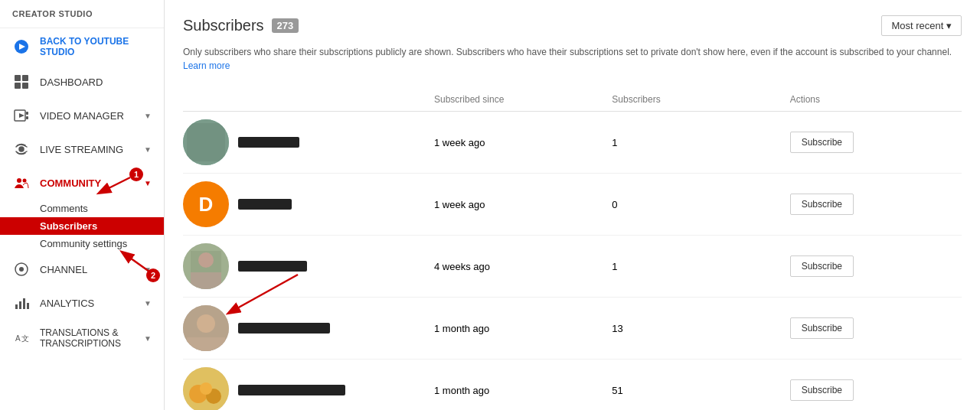  What do you see at coordinates (573, 142) in the screenshot?
I see `table-row: 1 week ago 1 Subscribe` at bounding box center [573, 142].